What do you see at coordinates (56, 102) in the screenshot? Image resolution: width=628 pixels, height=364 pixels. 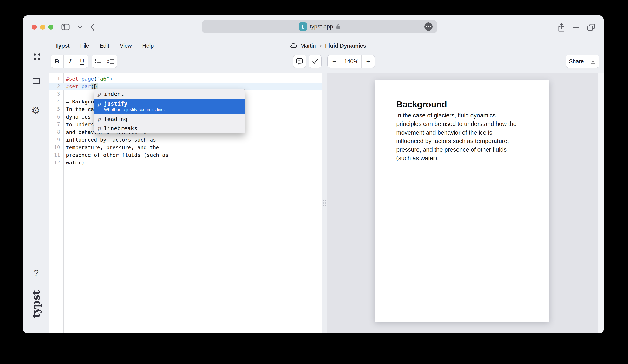 I see `line-number: 4` at bounding box center [56, 102].